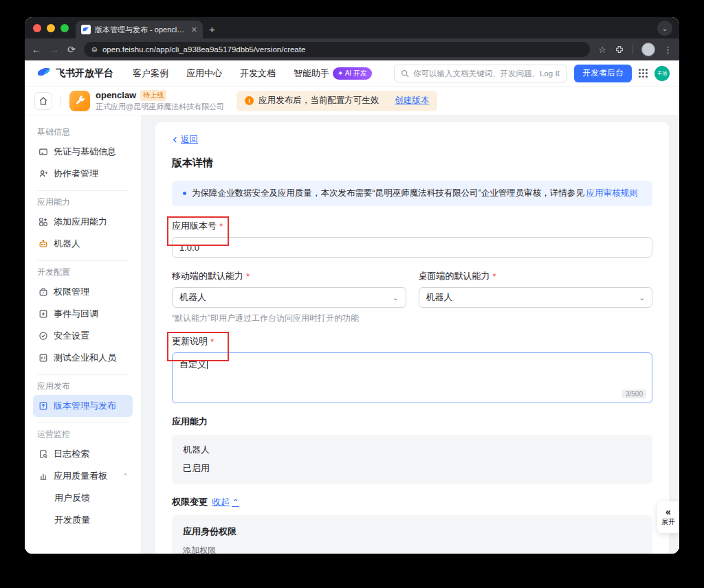 The height and width of the screenshot is (588, 704). Describe the element at coordinates (487, 74) in the screenshot. I see `search-input` at that location.